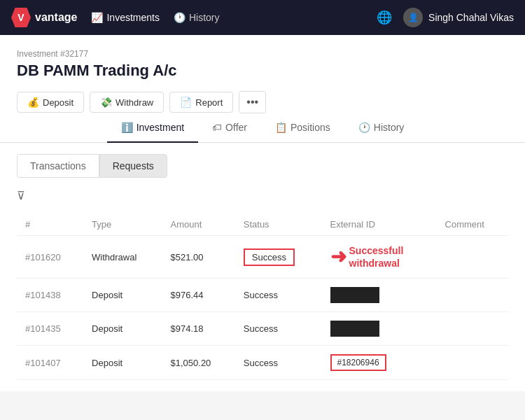 The height and width of the screenshot is (420, 525). What do you see at coordinates (97, 18) in the screenshot?
I see `investments-icon: 📈` at bounding box center [97, 18].